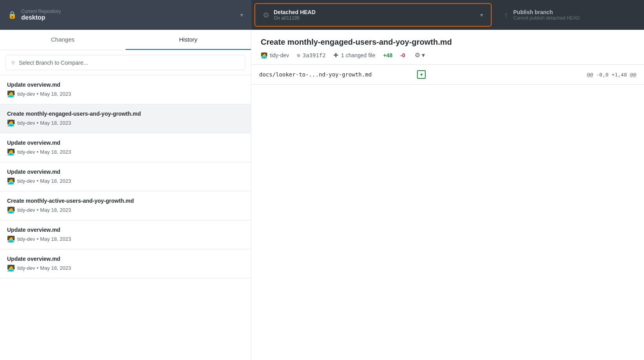  What do you see at coordinates (547, 18) in the screenshot?
I see `publish-sub: Cannot publish detached HEAD` at bounding box center [547, 18].